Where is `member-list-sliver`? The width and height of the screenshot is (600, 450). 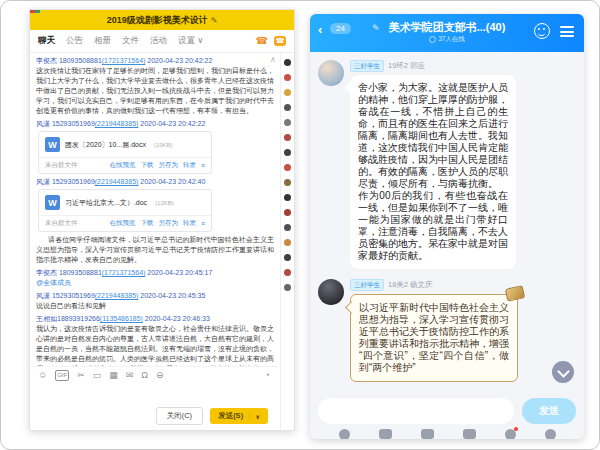 member-list-sliver is located at coordinates (287, 242).